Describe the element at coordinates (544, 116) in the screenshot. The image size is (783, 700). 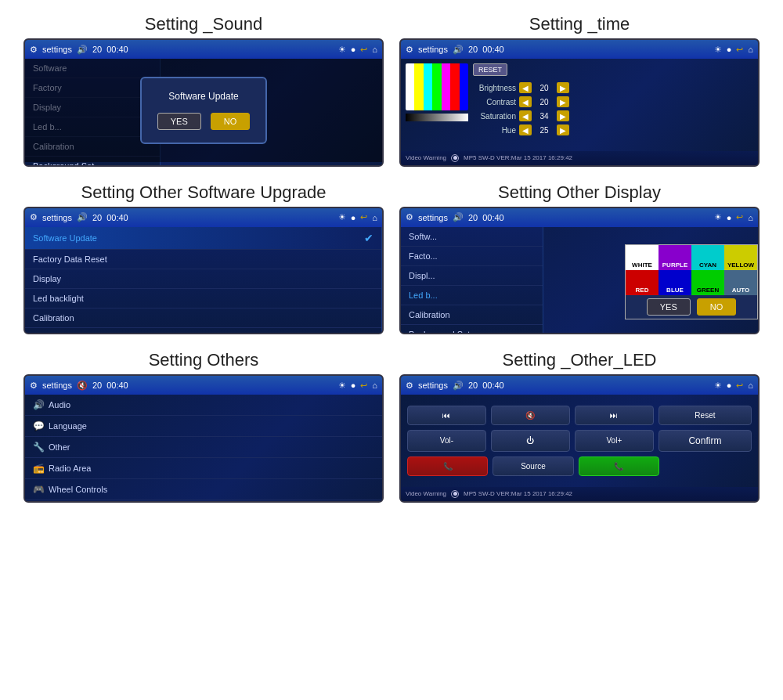
I see `saturation-value: 34` at that location.